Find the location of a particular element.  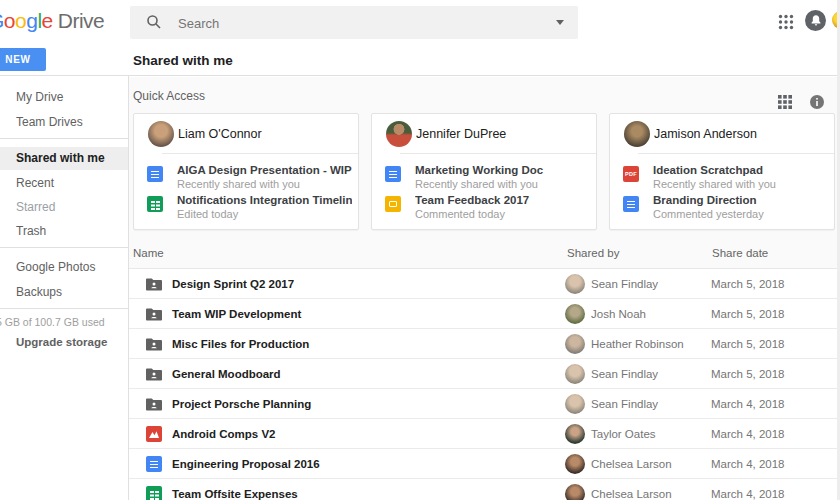

quick-access-card: Liam O'Connor AIGA Design Presentation -… is located at coordinates (246, 172).